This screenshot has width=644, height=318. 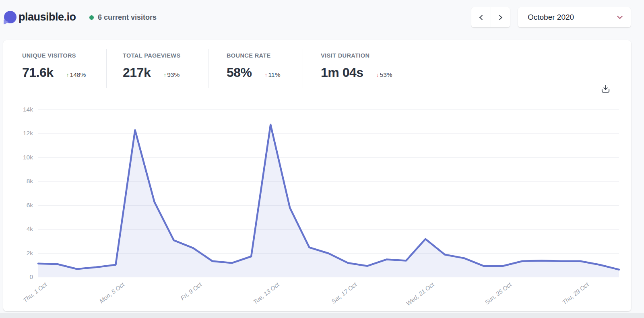 What do you see at coordinates (498, 293) in the screenshot?
I see `x-tick-label: Sun, 25 Oct` at bounding box center [498, 293].